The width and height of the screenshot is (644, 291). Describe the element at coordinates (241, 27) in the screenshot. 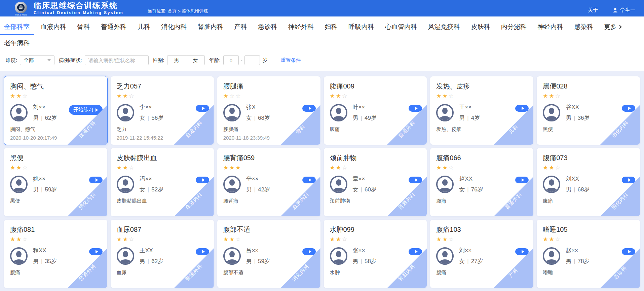

I see `dept-tab: 产科` at that location.